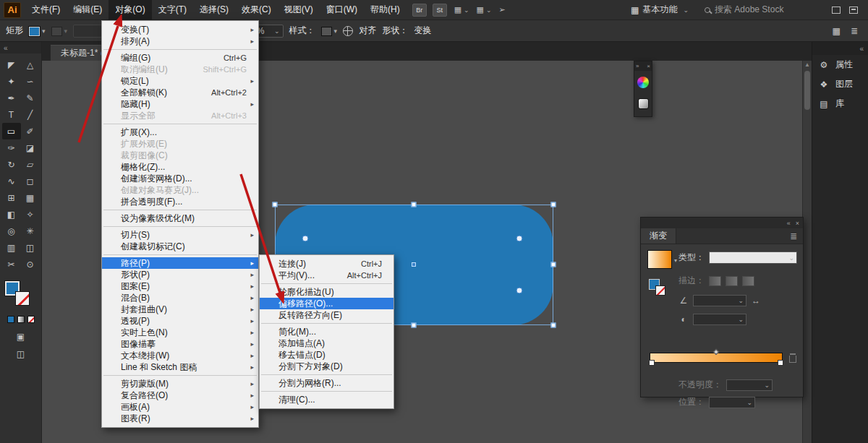 This screenshot has height=443, width=868. What do you see at coordinates (327, 304) in the screenshot?
I see `menu-item-偏移路径-O-: 偏移路径(O)...` at bounding box center [327, 304].